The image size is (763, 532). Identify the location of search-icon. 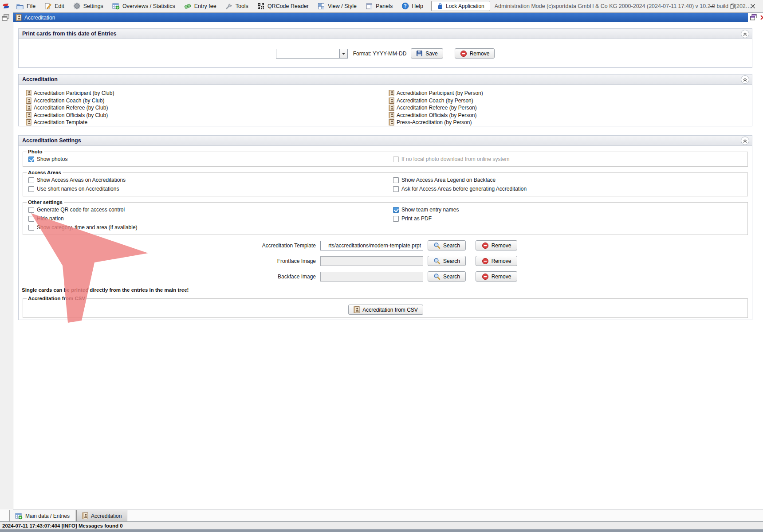
(437, 246).